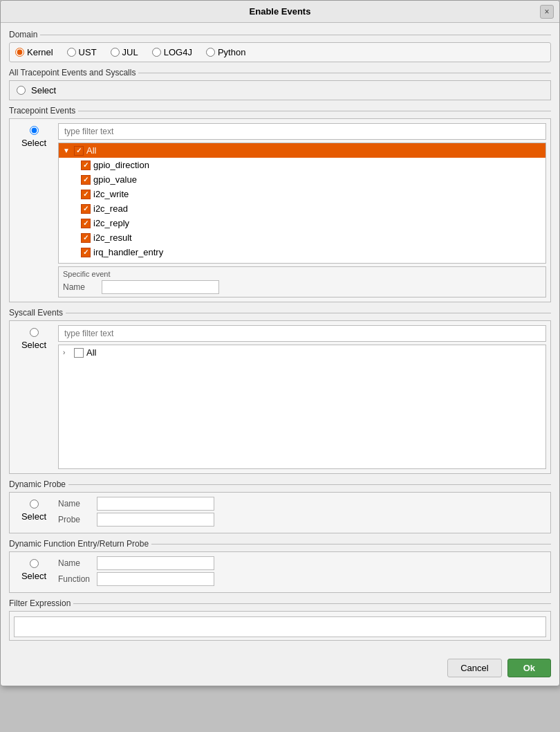 Image resolution: width=560 pixels, height=732 pixels. I want to click on probe-probe-input, so click(156, 520).